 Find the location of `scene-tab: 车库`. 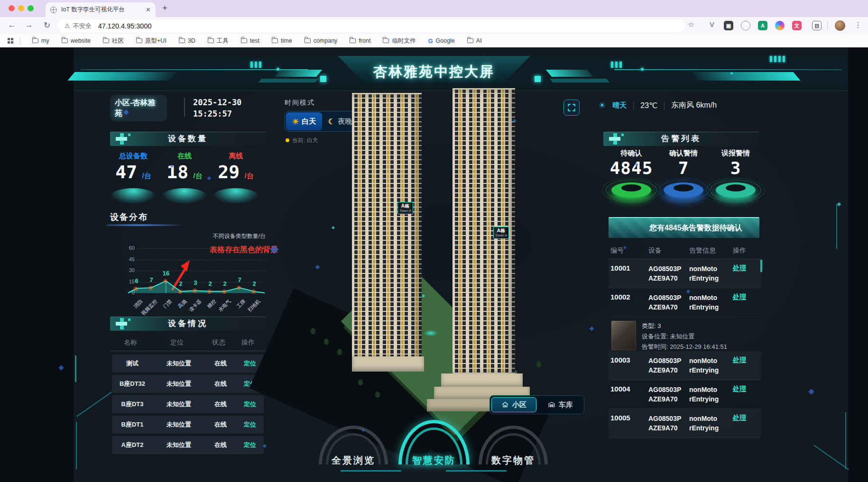

scene-tab: 车库 is located at coordinates (561, 405).